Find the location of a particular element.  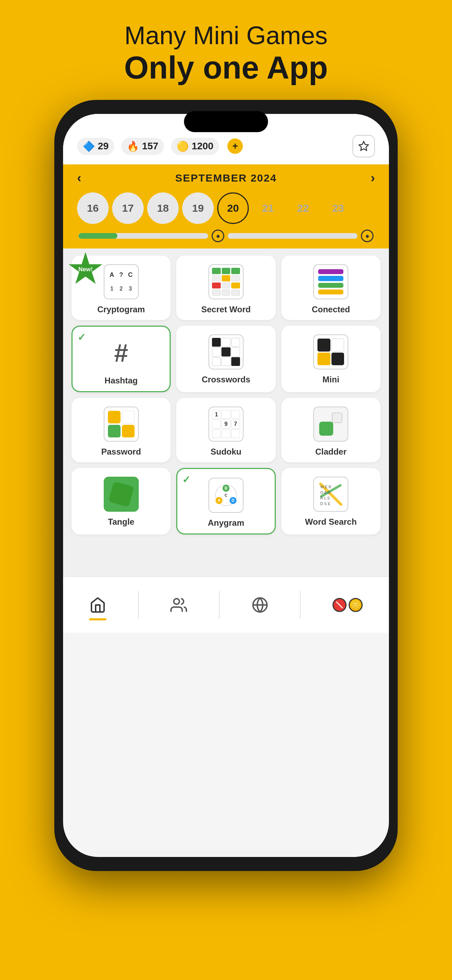

tangle-icon is located at coordinates (121, 494).